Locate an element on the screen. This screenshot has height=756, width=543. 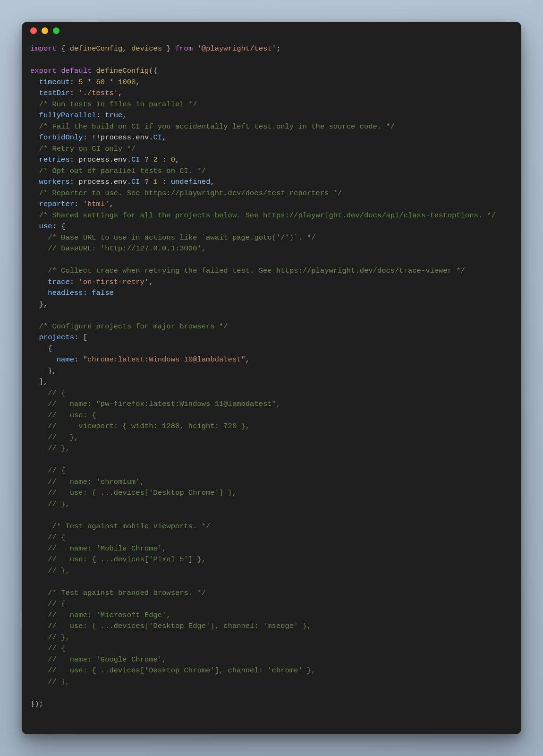
window-titlebar is located at coordinates (272, 31).